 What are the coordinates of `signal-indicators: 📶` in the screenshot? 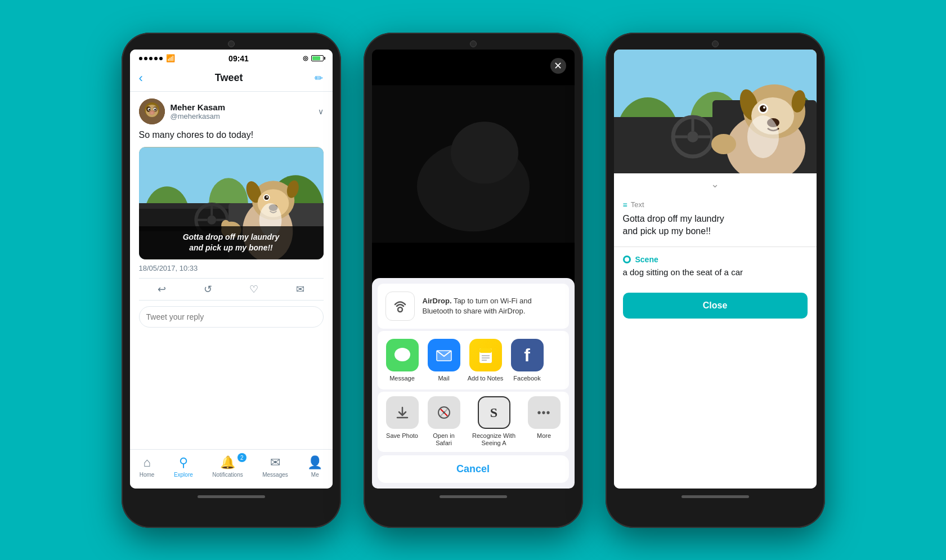 It's located at (157, 59).